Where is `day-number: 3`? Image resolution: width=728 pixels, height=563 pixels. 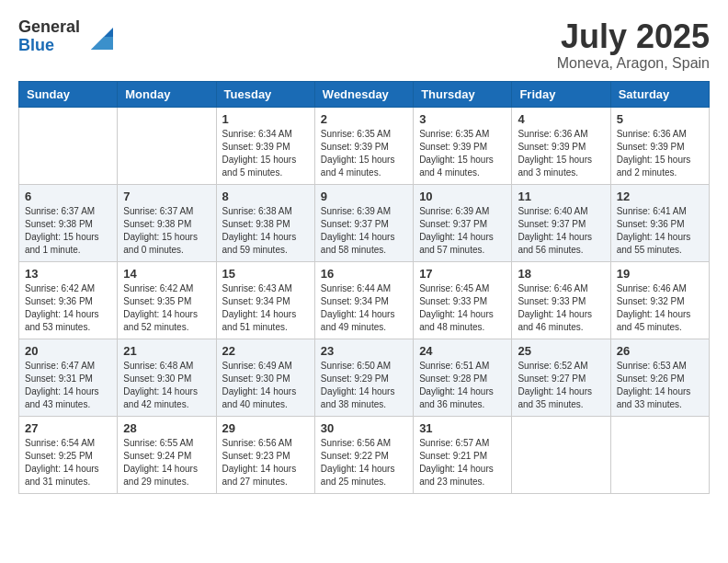
day-number: 3 is located at coordinates (462, 120).